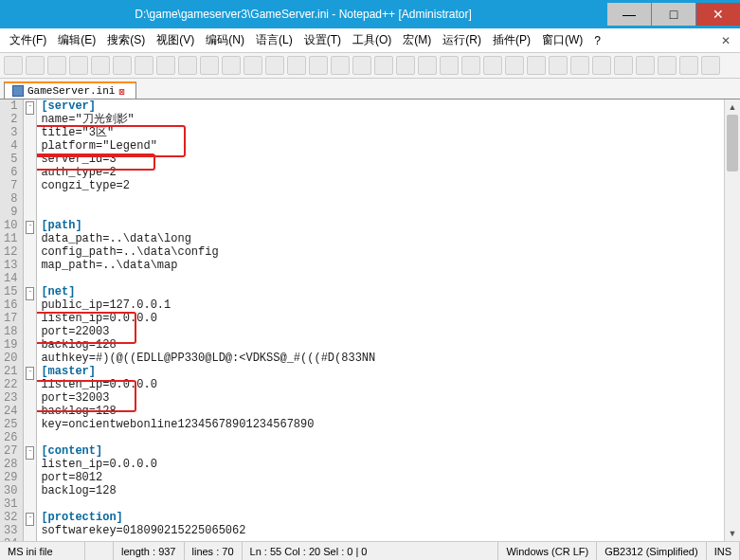 The width and height of the screenshot is (740, 560). What do you see at coordinates (689, 65) in the screenshot?
I see `tool-misc3-icon` at bounding box center [689, 65].